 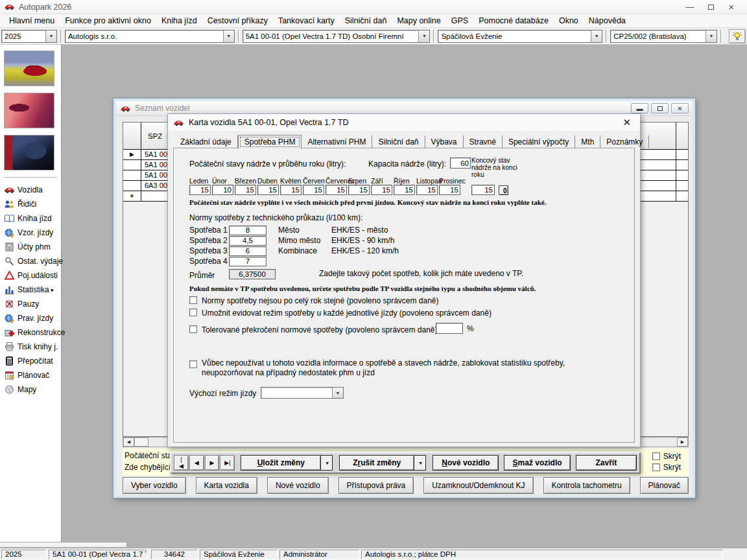 What do you see at coordinates (29, 36) in the screenshot?
I see `year-combobox: 2025 ▼` at bounding box center [29, 36].